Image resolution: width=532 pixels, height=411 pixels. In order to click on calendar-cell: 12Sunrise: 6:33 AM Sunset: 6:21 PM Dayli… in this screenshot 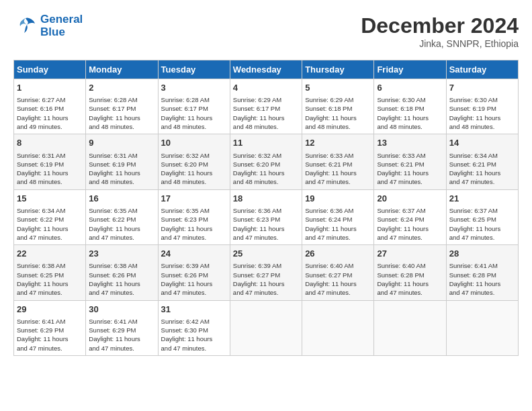, I will do `click(339, 162)`.